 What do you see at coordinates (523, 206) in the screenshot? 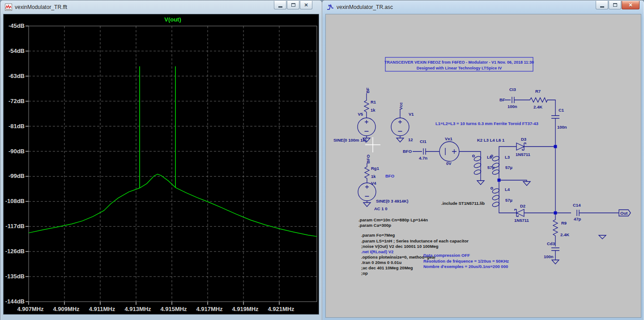
I see `component-label: D2` at bounding box center [523, 206].